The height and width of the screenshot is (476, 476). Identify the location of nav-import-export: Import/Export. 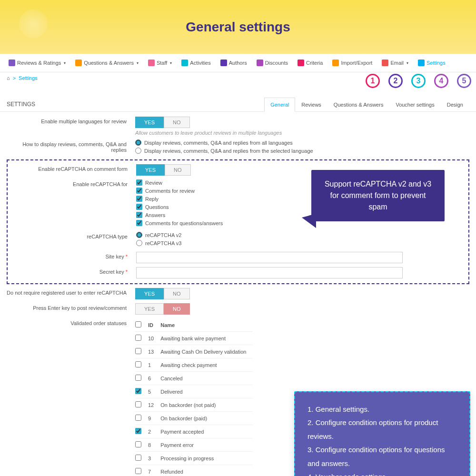
(352, 63).